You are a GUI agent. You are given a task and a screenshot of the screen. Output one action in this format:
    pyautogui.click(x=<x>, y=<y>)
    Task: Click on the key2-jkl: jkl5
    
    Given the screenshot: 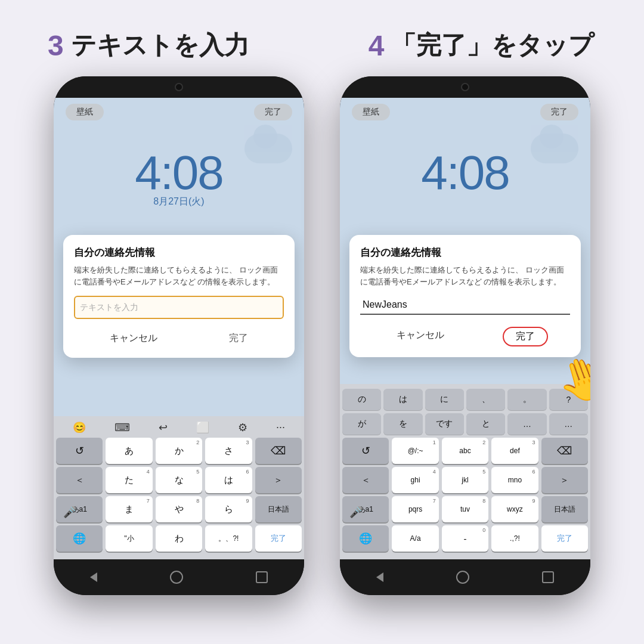 What is the action you would take?
    pyautogui.click(x=465, y=480)
    